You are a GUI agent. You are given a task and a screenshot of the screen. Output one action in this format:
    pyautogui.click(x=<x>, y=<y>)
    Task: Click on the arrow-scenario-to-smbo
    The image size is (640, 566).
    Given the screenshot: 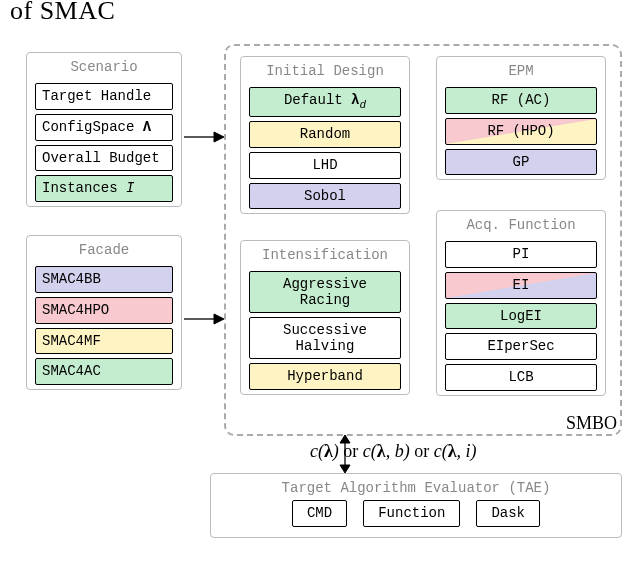 What is the action you would take?
    pyautogui.click(x=204, y=137)
    